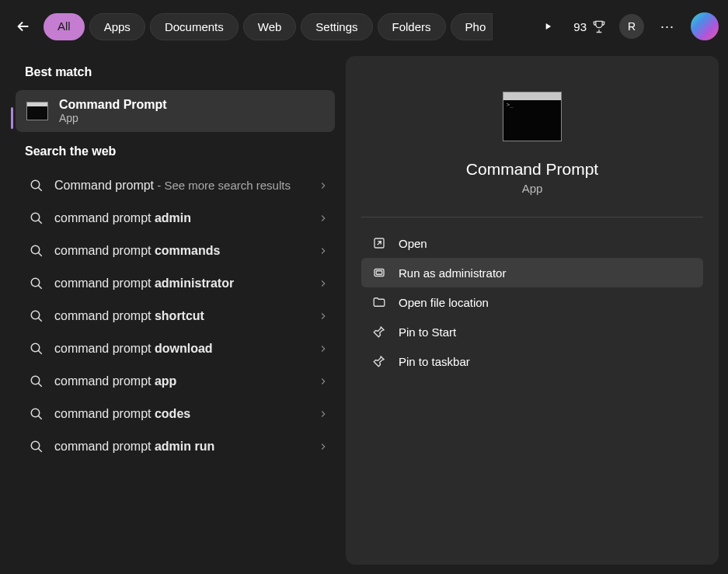 The image size is (728, 574). What do you see at coordinates (117, 26) in the screenshot?
I see `tab-apps: Apps` at bounding box center [117, 26].